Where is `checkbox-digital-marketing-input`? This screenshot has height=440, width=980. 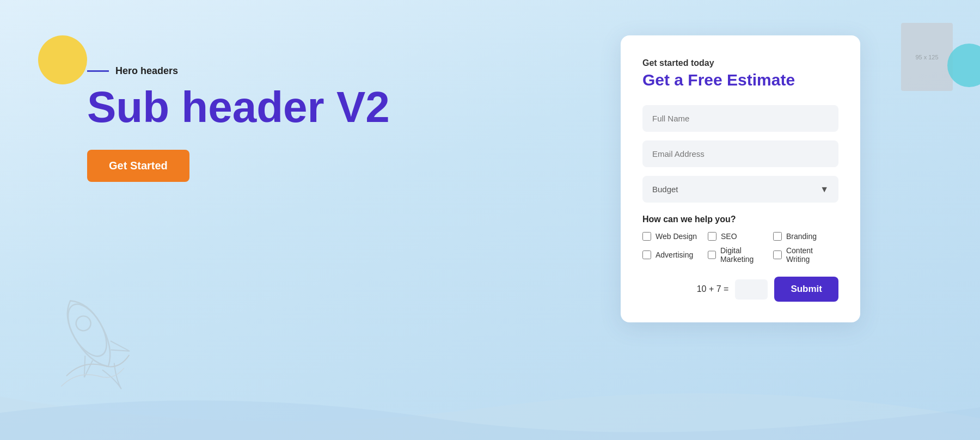 checkbox-digital-marketing-input is located at coordinates (712, 255).